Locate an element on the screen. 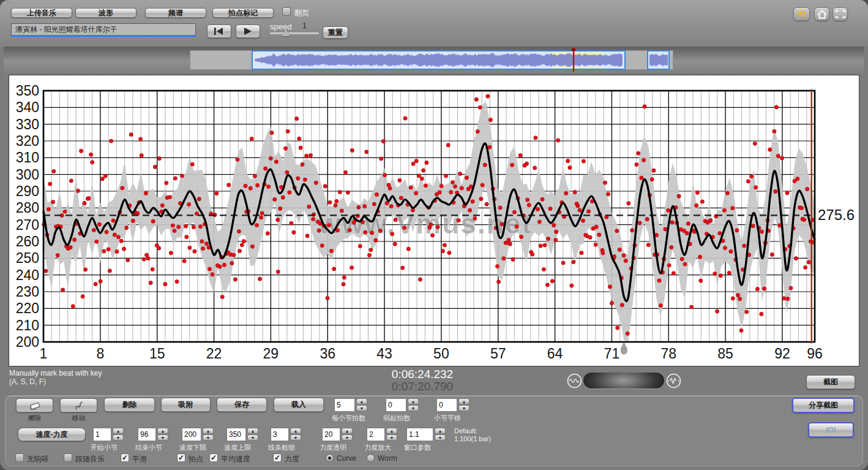 The width and height of the screenshot is (868, 470). x-tick-label: 57 is located at coordinates (498, 354).